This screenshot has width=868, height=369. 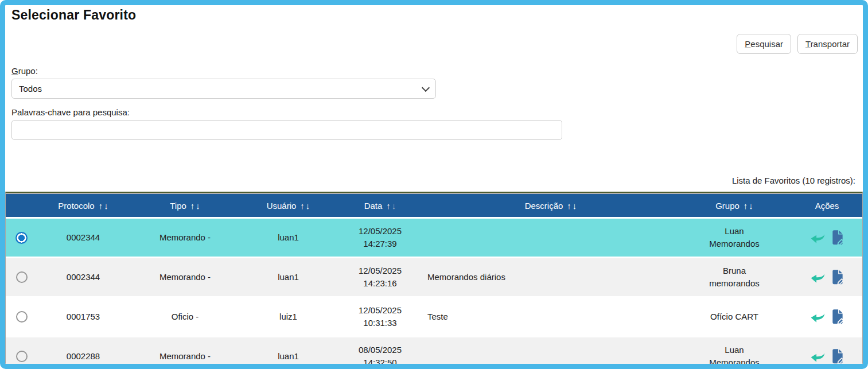 I want to click on cell-protocolo: 0002288, so click(x=83, y=353).